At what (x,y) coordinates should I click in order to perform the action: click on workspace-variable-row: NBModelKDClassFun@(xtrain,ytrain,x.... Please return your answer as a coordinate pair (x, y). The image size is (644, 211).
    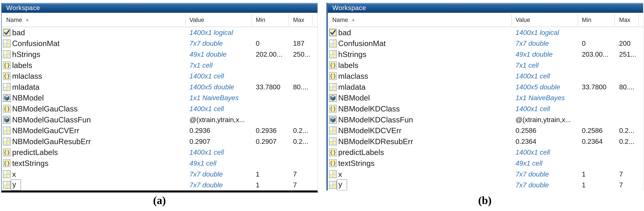
    Looking at the image, I should click on (486, 120).